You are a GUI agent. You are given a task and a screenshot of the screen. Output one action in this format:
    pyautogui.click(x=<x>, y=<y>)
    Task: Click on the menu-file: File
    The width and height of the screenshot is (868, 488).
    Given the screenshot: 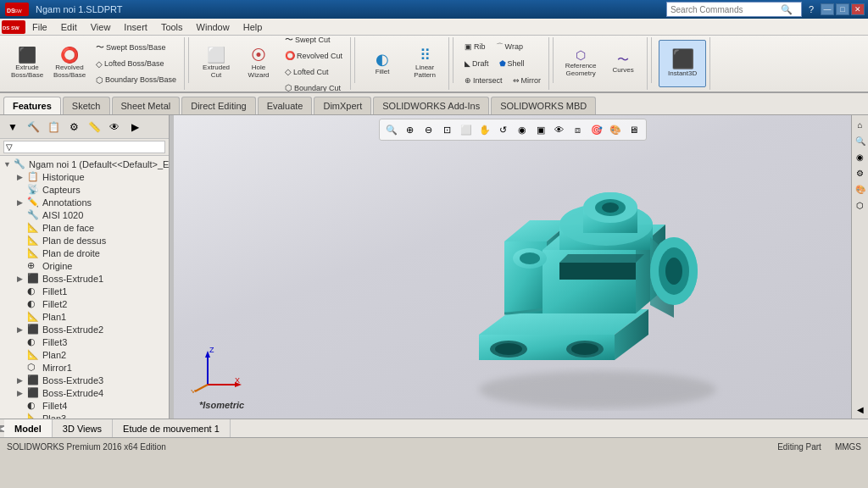 What is the action you would take?
    pyautogui.click(x=40, y=27)
    